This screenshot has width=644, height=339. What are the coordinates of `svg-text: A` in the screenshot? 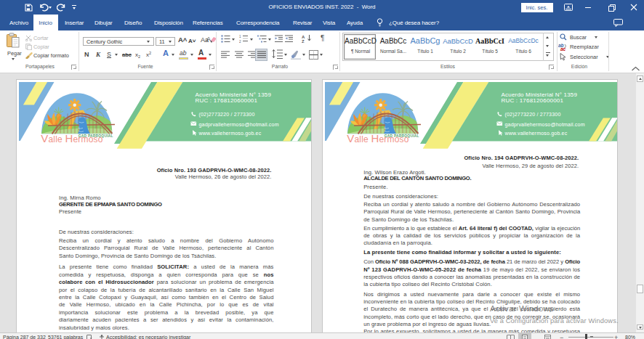 It's located at (304, 37).